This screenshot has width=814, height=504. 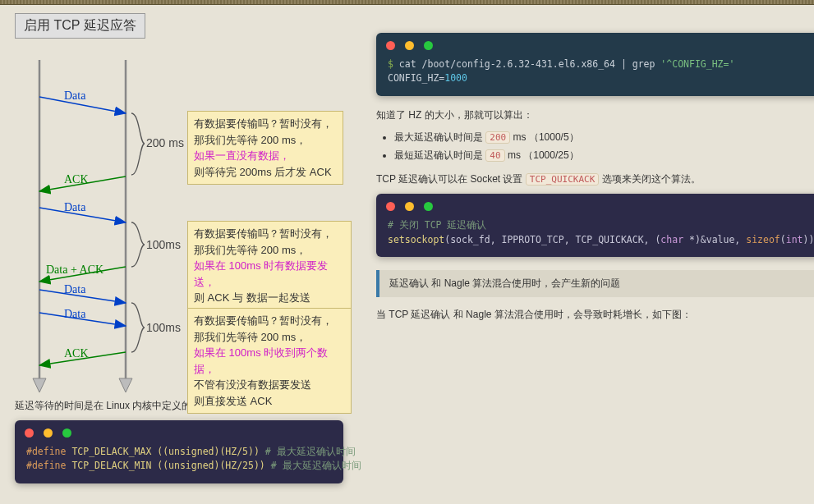 What do you see at coordinates (75, 270) in the screenshot?
I see `label-data-ack: Data + ACK` at bounding box center [75, 270].